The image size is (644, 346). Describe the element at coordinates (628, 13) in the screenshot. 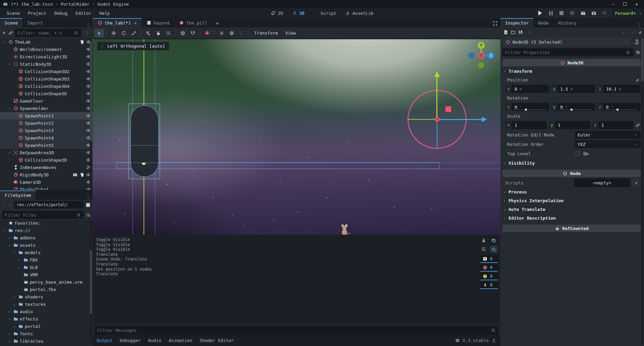

I see `run-mode-dropdown: Forward+ ▾` at that location.